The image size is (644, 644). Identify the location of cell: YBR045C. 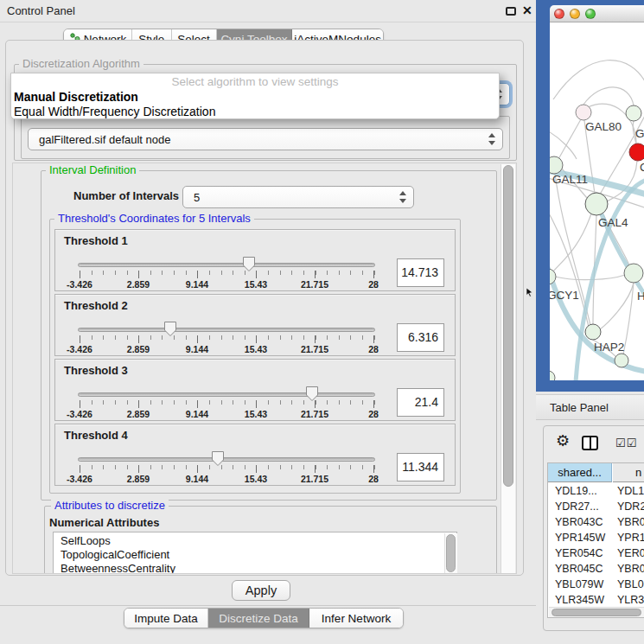
(579, 569).